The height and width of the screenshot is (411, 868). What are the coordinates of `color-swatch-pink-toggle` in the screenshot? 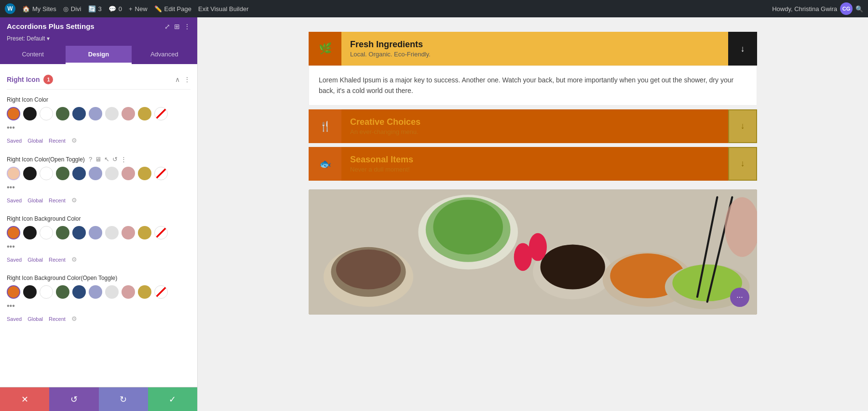 It's located at (128, 173).